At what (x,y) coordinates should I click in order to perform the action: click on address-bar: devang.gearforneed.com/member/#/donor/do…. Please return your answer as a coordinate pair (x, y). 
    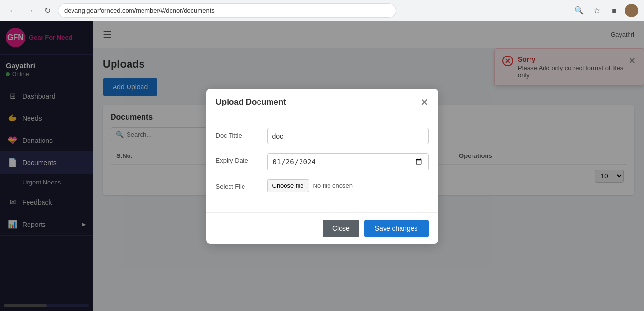
    Looking at the image, I should click on (227, 11).